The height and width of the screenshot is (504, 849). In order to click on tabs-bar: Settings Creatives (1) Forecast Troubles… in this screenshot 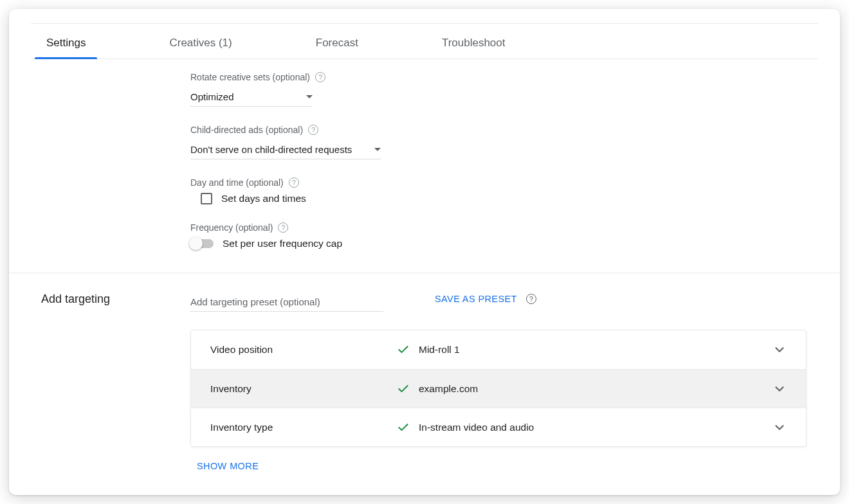, I will do `click(424, 48)`.